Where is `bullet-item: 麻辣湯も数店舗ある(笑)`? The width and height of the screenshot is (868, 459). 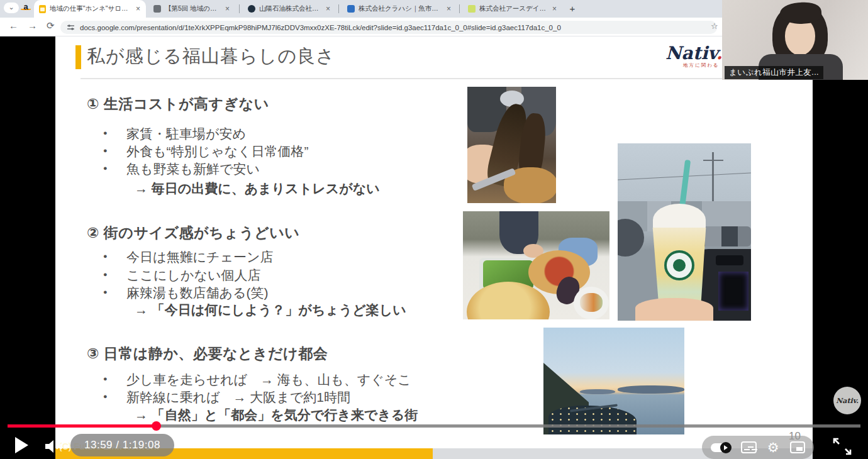 bullet-item: 麻辣湯も数店舗ある(笑) is located at coordinates (186, 293).